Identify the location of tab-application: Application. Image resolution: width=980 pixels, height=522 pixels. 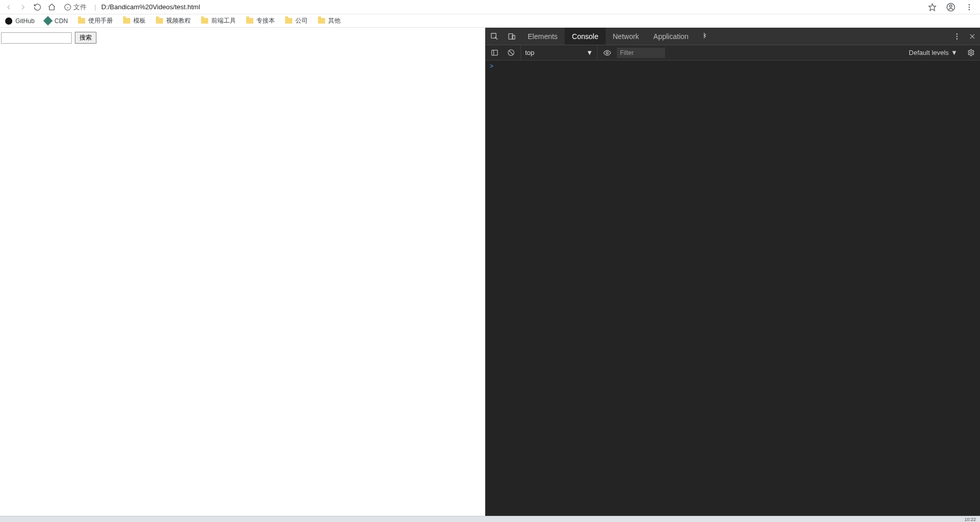
(671, 36).